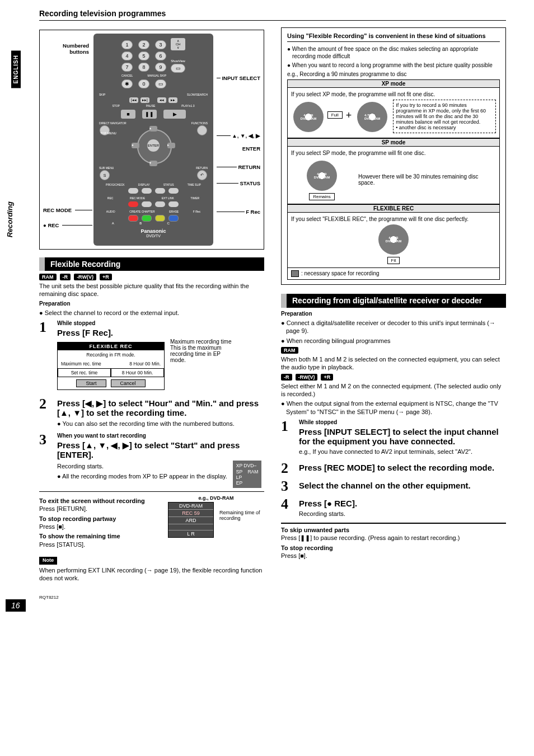  I want to click on rec-btn, so click(133, 204).